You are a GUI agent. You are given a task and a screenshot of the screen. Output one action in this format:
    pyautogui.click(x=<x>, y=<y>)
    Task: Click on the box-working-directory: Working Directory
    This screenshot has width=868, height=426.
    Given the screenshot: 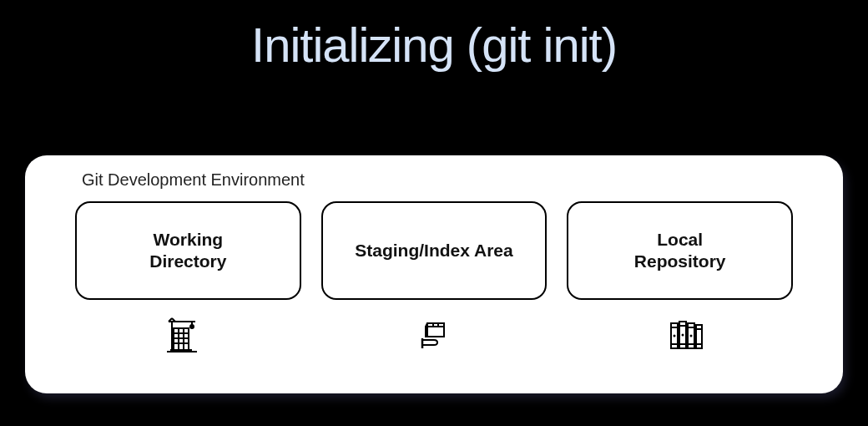 What is the action you would take?
    pyautogui.click(x=189, y=251)
    